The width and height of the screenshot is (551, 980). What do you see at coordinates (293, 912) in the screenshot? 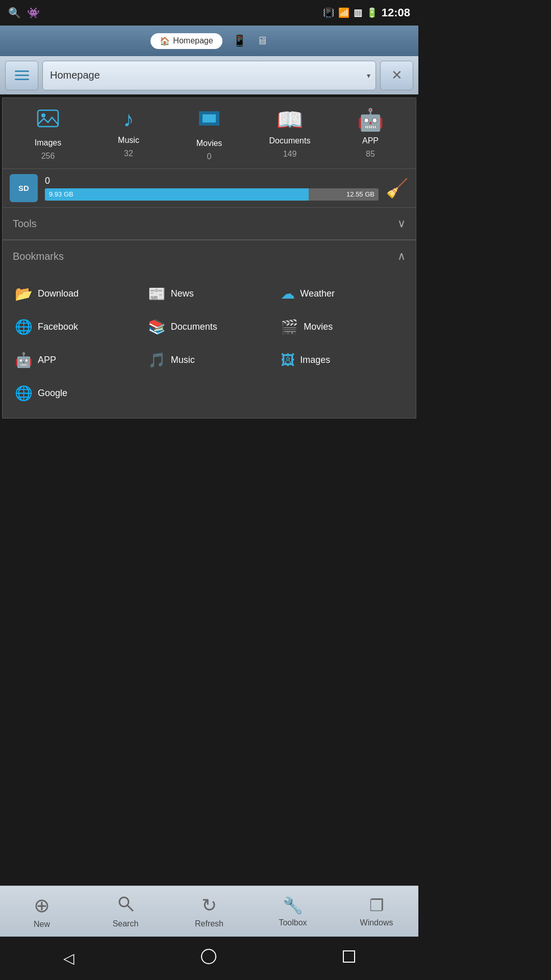
I see `nav-toolbox: 🔧 Toolbox` at bounding box center [293, 912].